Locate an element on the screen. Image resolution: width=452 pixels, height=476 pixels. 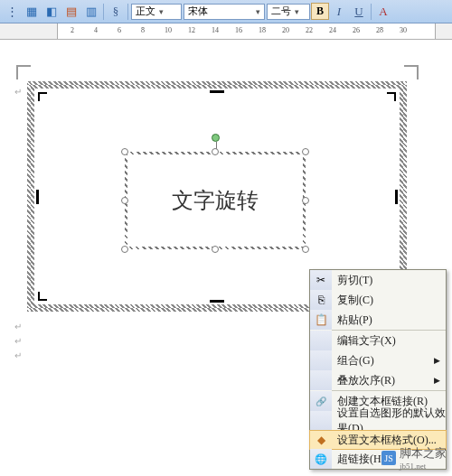
menu-cut: ✂剪切(T) is located at coordinates (378, 280).